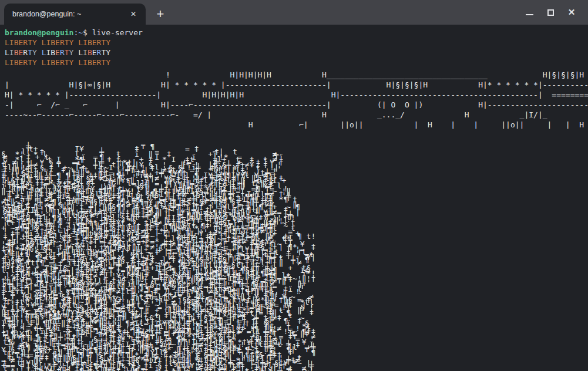 Image resolution: width=588 pixels, height=371 pixels. I want to click on plus-icon: +, so click(161, 14).